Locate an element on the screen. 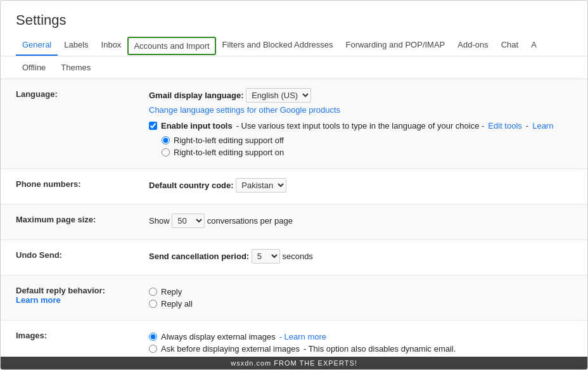  enable-input-tools-label: Enable input tools - Use various text in… is located at coordinates (361, 125).